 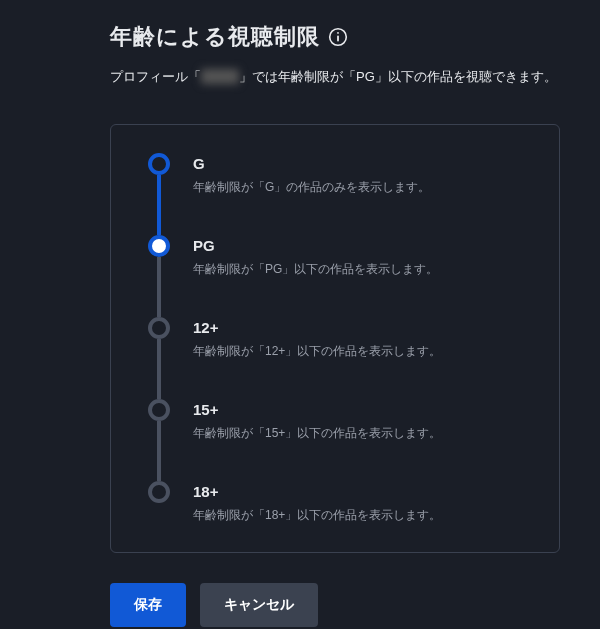 What do you see at coordinates (343, 194) in the screenshot?
I see `rating-option-g: G 年齢制限が「G」の作品のみを表示します。` at bounding box center [343, 194].